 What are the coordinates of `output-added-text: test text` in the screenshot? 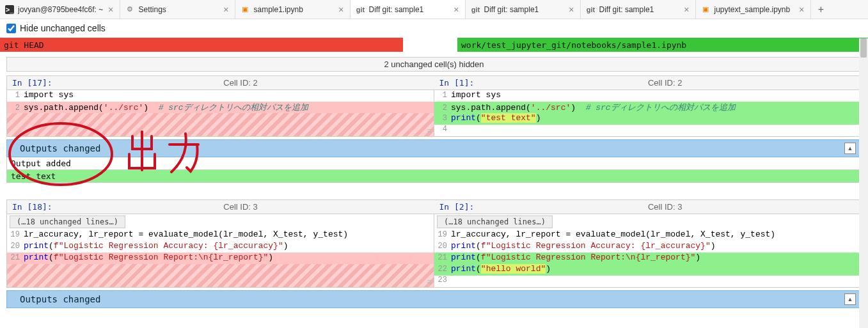 It's located at (434, 176).